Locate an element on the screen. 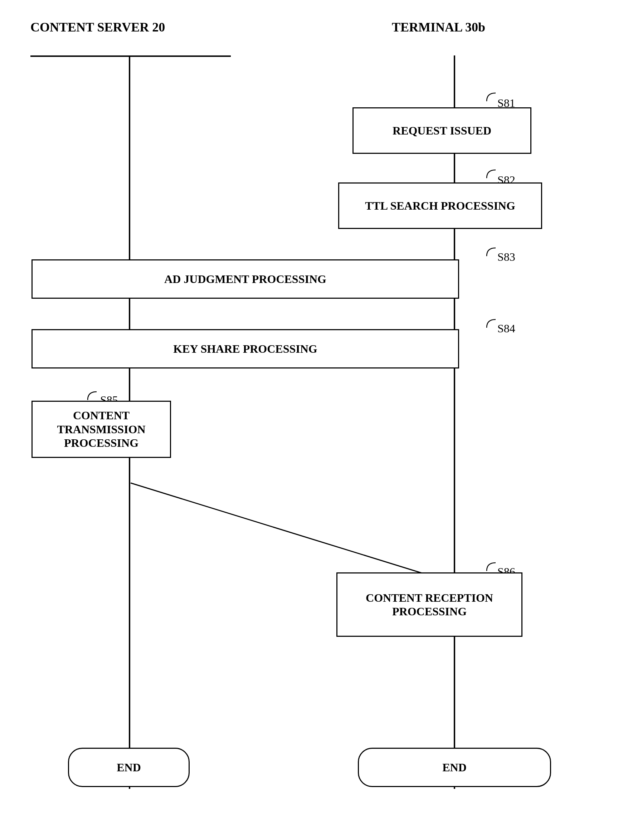  s83-label: AD JUDGMENT PROCESSING is located at coordinates (245, 279).